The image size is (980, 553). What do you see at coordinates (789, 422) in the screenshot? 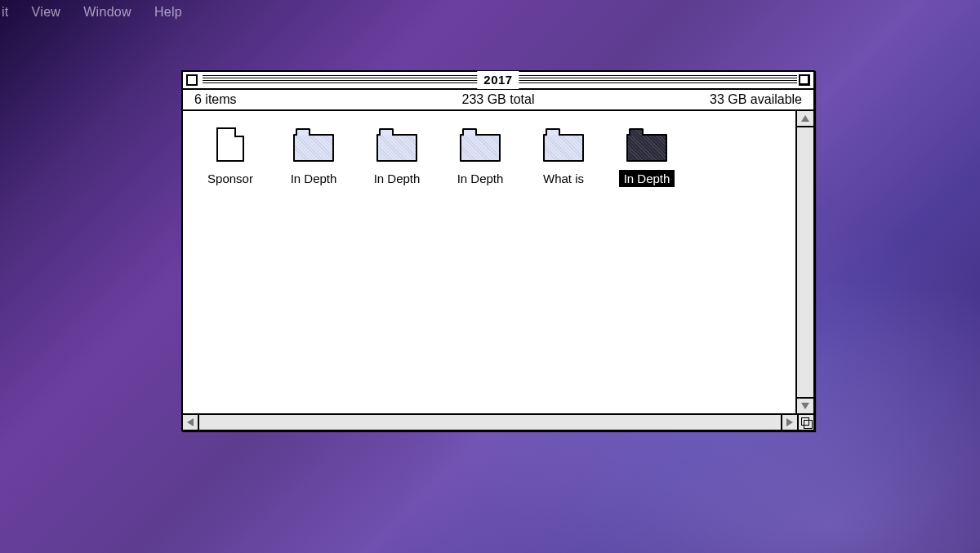
I see `scroll-right-arrow-icon` at bounding box center [789, 422].